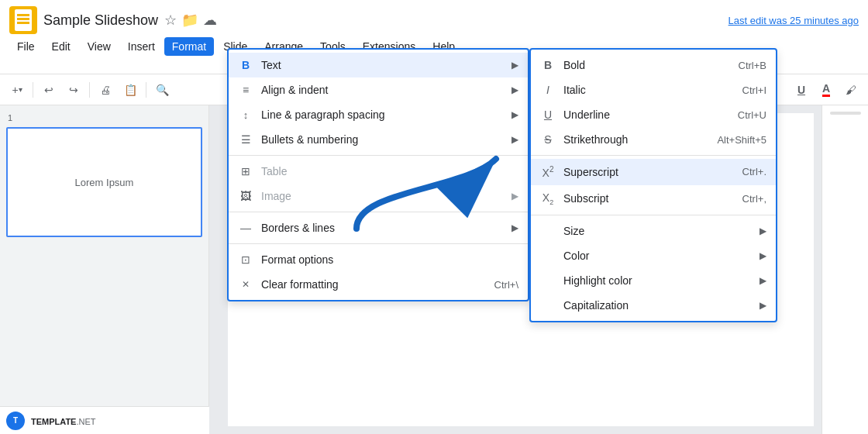 Image resolution: width=868 pixels, height=434 pixels. What do you see at coordinates (826, 90) in the screenshot?
I see `font-color-button: A` at bounding box center [826, 90].